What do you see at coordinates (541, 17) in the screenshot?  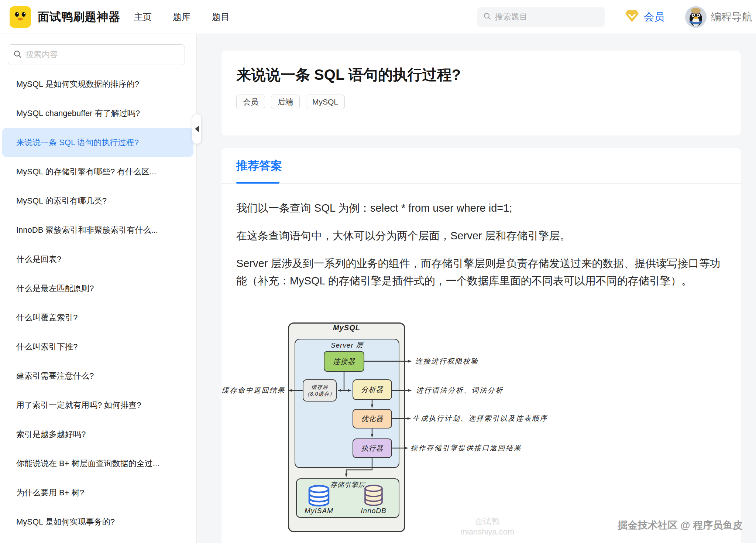 I see `topbar-search-box` at bounding box center [541, 17].